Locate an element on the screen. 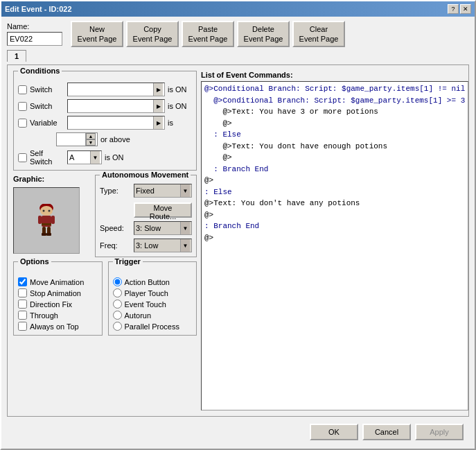 Image resolution: width=476 pixels, height=450 pixels. spin-up-button: ▲ is located at coordinates (91, 136).